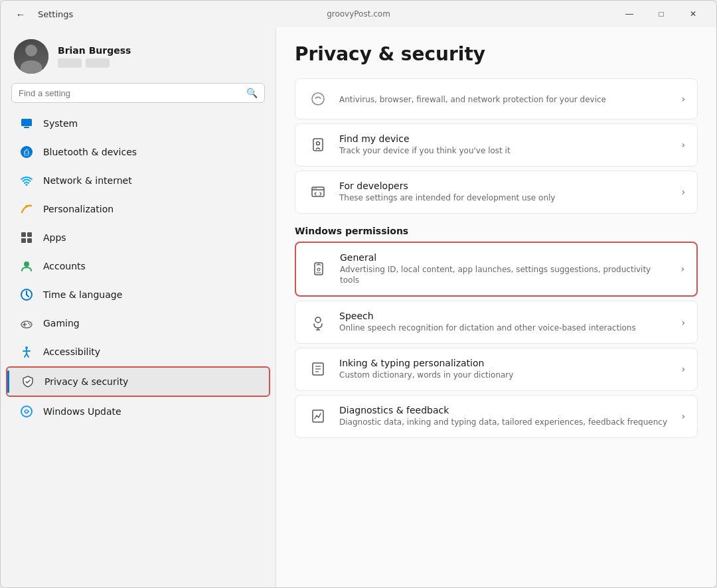  Describe the element at coordinates (497, 99) in the screenshot. I see `settings-item-antivirus: Antivirus, browser, firewall, and networ…` at that location.